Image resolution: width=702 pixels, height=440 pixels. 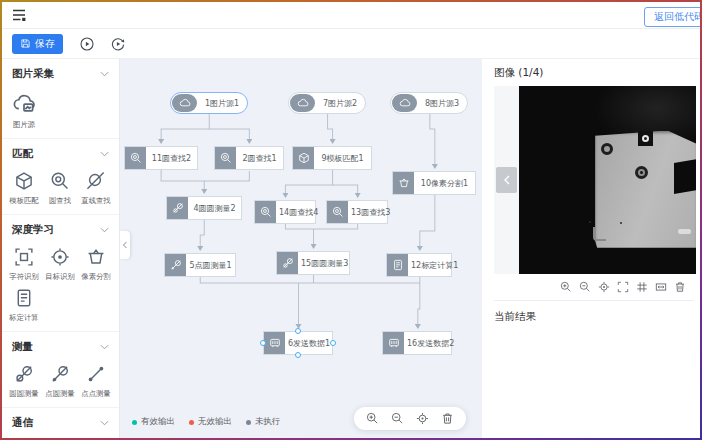 I want to click on step-run-icon, so click(x=118, y=44).